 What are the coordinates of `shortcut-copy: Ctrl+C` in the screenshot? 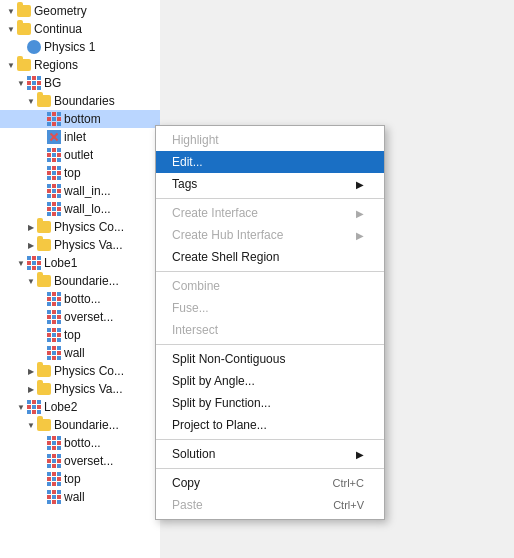 It's located at (348, 483).